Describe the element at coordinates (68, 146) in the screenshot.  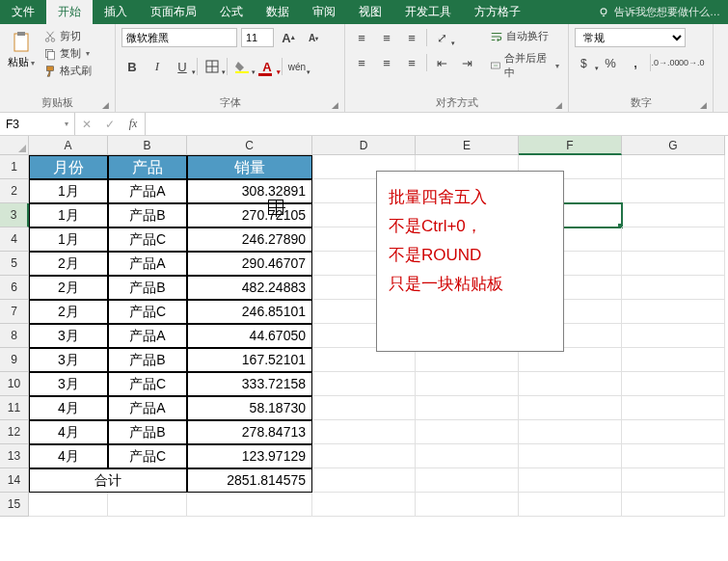
I see `col-header-A: A` at that location.